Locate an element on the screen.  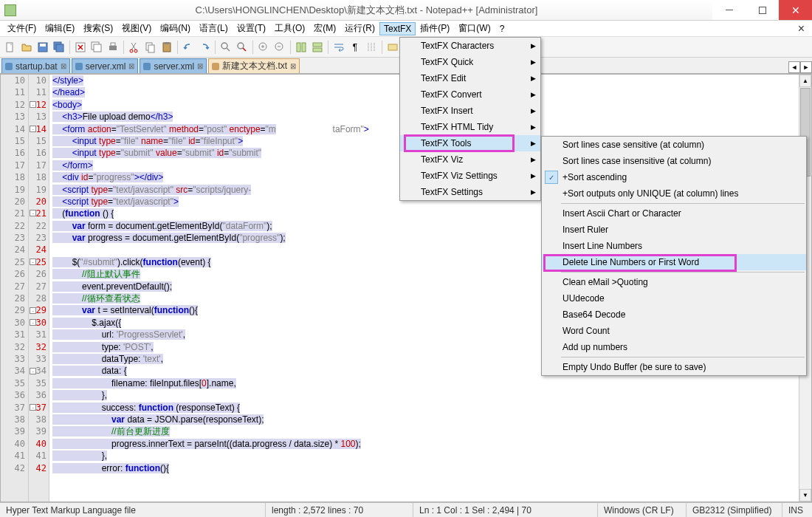
tools-menu-item-12: Base64 Decode is located at coordinates (674, 315).